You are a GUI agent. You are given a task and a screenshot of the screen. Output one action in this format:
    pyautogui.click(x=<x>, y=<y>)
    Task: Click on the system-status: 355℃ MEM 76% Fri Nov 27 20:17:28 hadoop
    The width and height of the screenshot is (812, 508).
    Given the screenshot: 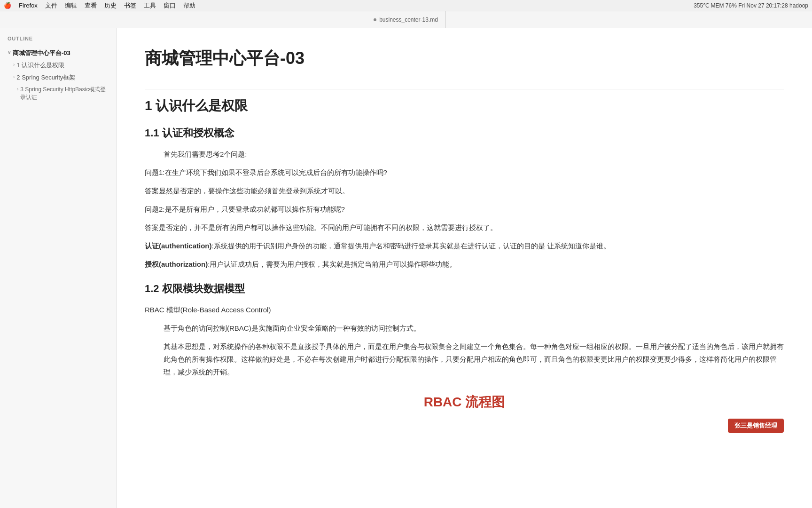 What is the action you would take?
    pyautogui.click(x=751, y=6)
    